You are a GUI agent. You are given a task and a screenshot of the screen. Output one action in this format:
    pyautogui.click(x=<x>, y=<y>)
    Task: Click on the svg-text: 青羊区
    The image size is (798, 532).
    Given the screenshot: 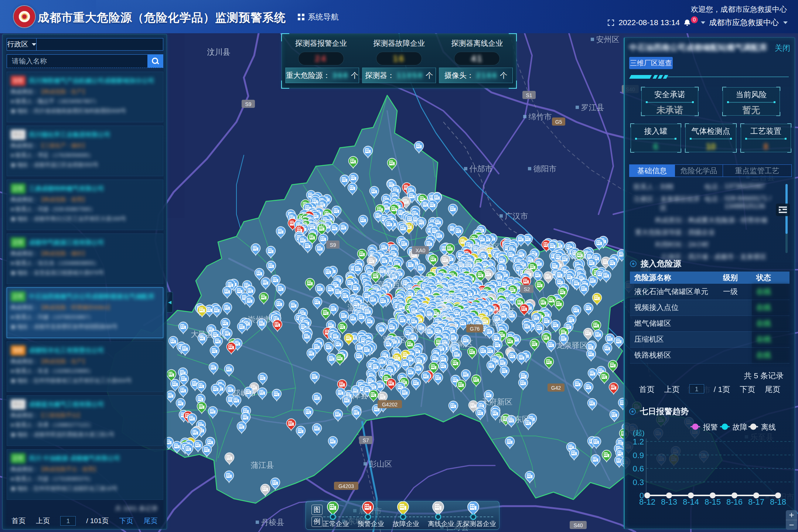 What is the action you would take?
    pyautogui.click(x=438, y=316)
    